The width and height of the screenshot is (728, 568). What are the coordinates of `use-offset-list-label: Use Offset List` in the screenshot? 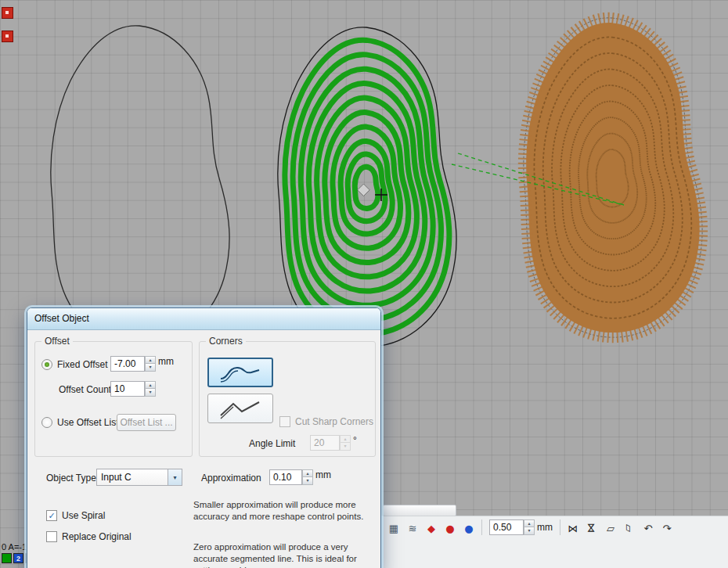 It's located at (88, 422).